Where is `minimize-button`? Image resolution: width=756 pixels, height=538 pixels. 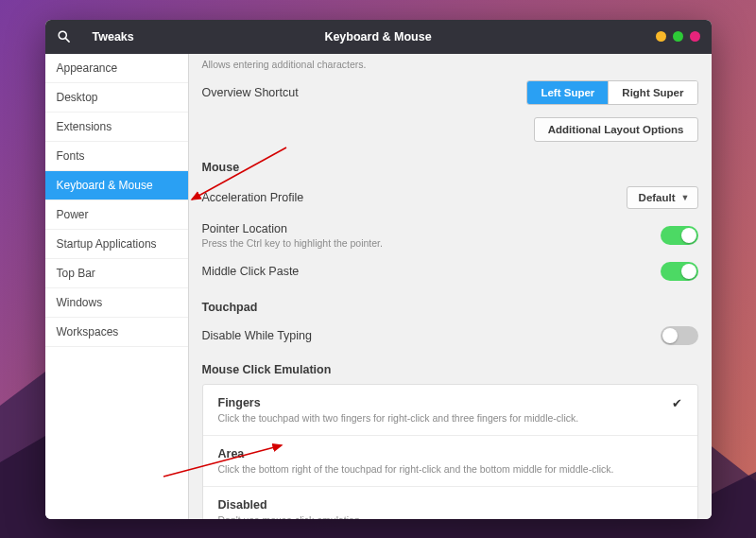
minimize-button is located at coordinates (662, 36).